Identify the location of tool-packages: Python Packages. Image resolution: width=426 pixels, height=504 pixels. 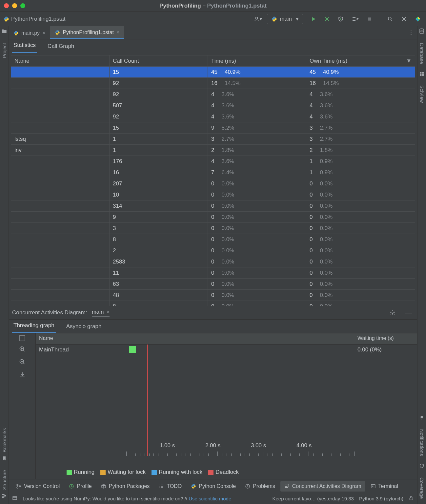
(125, 486).